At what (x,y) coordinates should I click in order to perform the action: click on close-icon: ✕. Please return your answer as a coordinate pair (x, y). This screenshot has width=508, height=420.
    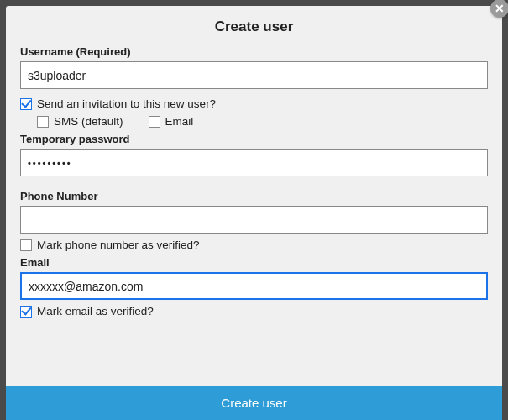
    Looking at the image, I should click on (499, 8).